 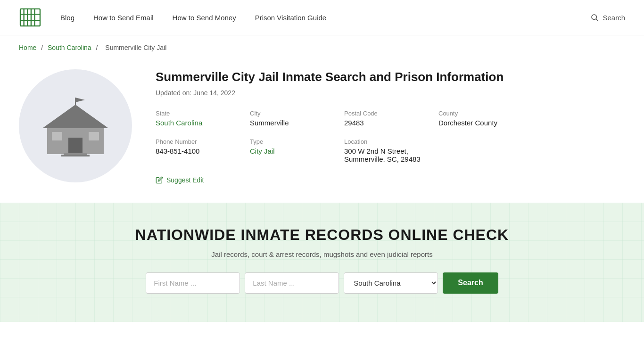 I want to click on breadcrumb-state: South Carolina, so click(x=70, y=48).